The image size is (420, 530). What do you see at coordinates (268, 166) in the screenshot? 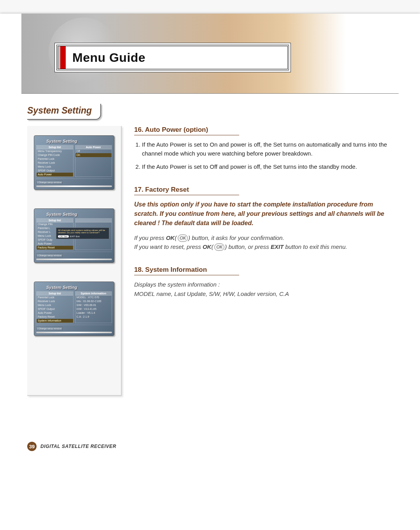
I see `list-item: If the Auto Power is set to Off and powe…` at bounding box center [268, 166].